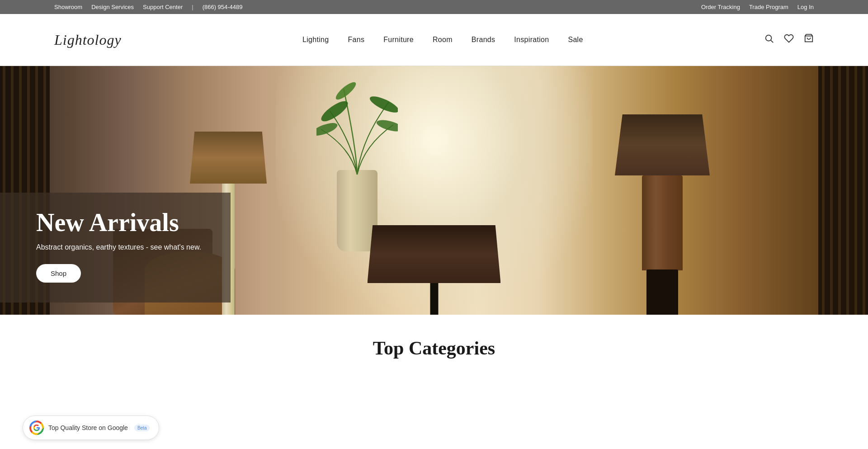 The width and height of the screenshot is (868, 449). I want to click on hero-subtext: Abstract organics, earthy textures - see…, so click(123, 247).